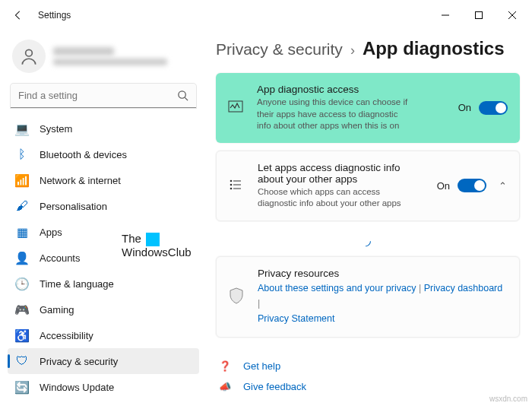  I want to click on card-desc: Choose which apps can access diagnostic …, so click(334, 198).